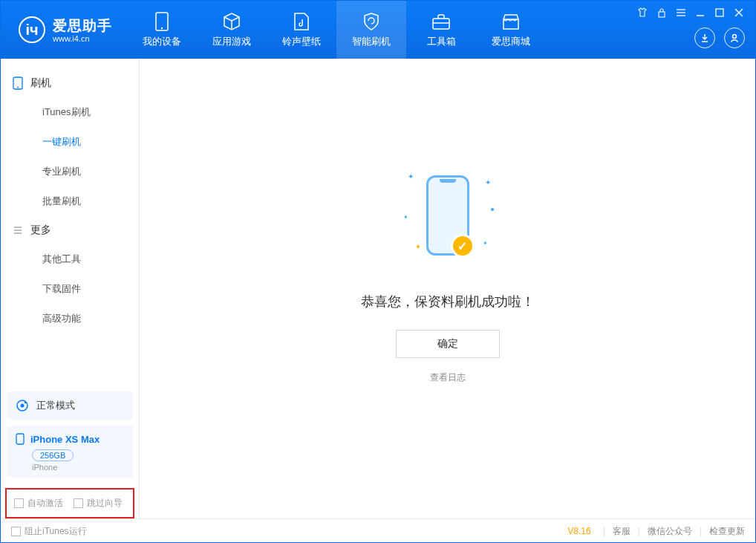 The width and height of the screenshot is (756, 543). Describe the element at coordinates (448, 181) in the screenshot. I see `phone-notch` at that location.